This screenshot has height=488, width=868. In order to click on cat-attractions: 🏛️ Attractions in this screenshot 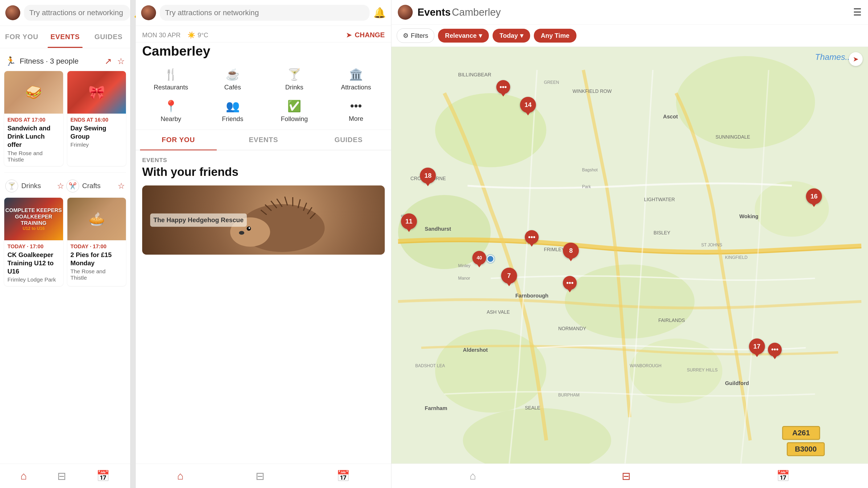, I will do `click(356, 79)`.